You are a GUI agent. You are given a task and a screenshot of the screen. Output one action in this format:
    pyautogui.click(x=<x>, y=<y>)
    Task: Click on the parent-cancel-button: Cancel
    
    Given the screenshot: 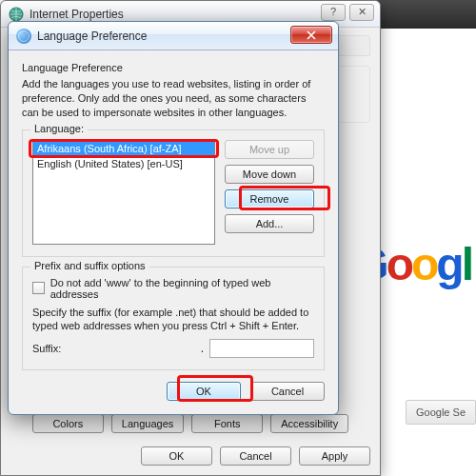 What is the action you would take?
    pyautogui.click(x=255, y=456)
    